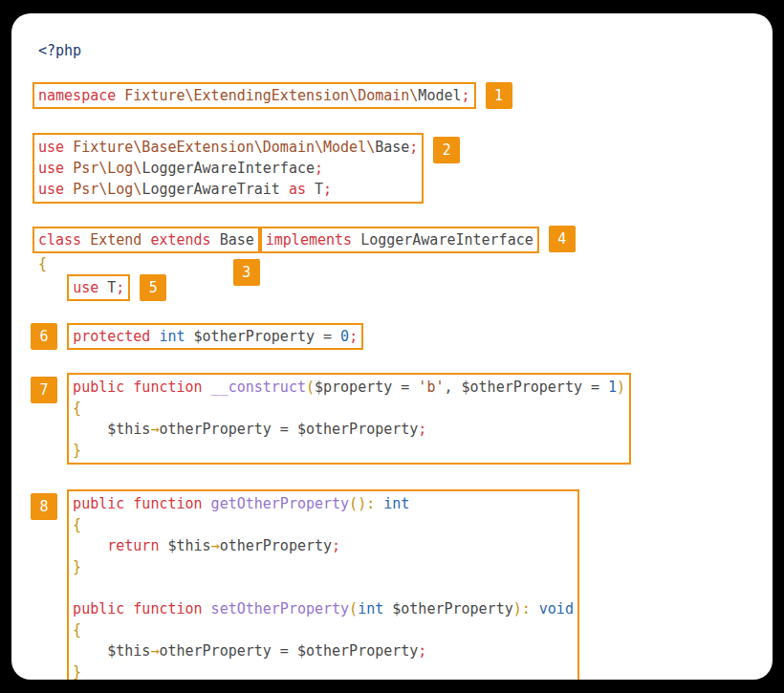  Describe the element at coordinates (562, 239) in the screenshot. I see `annotation-badge-4: 4` at that location.